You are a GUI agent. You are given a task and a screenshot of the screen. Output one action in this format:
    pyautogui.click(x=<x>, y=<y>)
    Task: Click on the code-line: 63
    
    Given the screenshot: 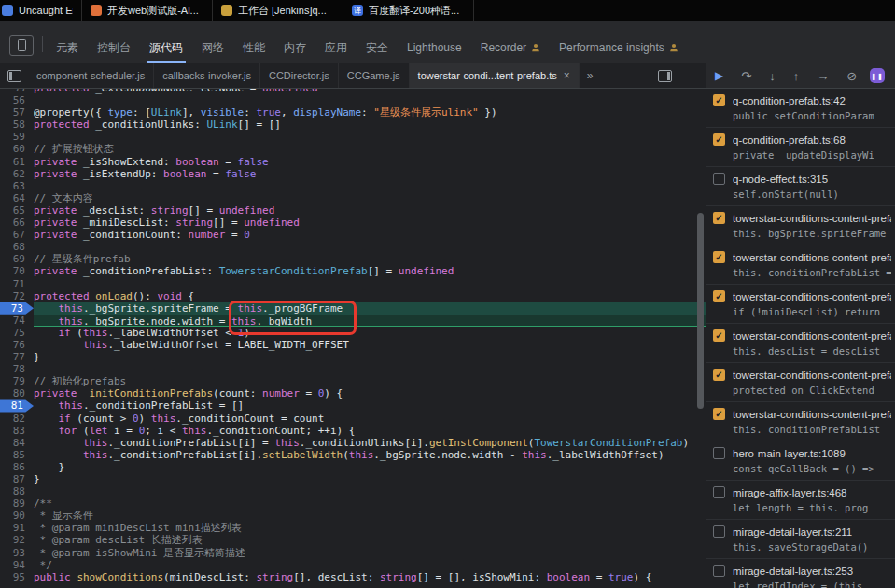 What is the action you would take?
    pyautogui.click(x=353, y=187)
    